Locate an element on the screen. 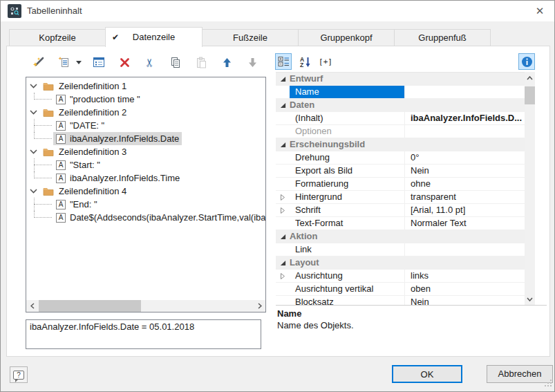  tree-folder-label: Zeilendefinition 1 is located at coordinates (93, 86).